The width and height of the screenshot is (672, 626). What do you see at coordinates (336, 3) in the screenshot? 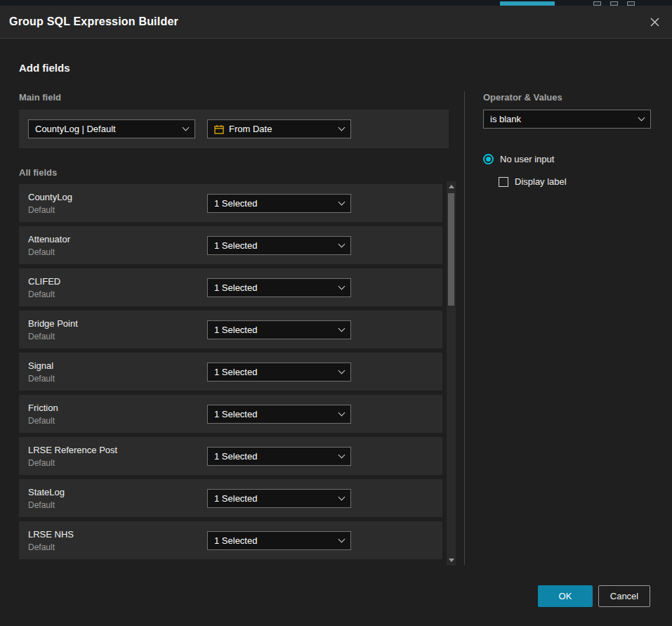
I see `background-app-strip` at bounding box center [336, 3].